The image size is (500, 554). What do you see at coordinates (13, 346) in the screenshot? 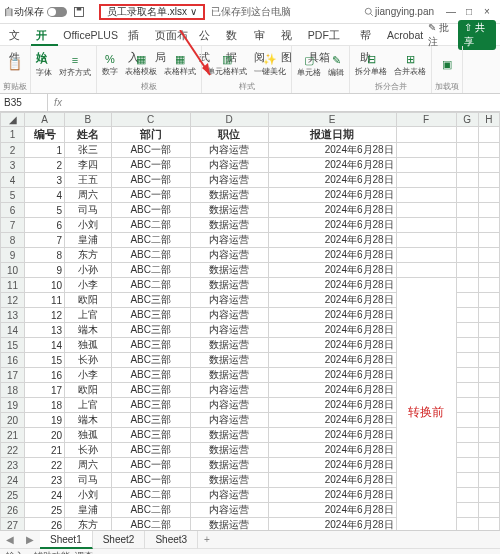
I see `row-header: 15` at bounding box center [13, 346].